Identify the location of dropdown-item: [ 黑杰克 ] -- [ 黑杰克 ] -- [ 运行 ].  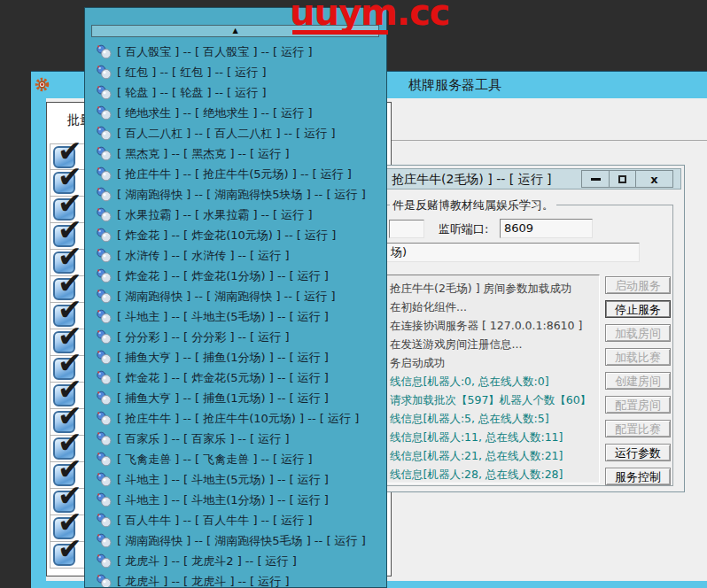
(236, 154).